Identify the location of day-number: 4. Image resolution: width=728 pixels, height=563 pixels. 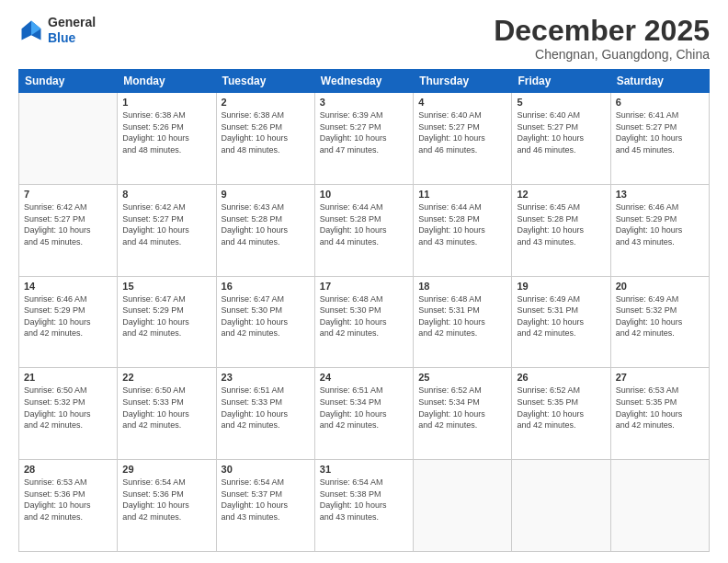
(462, 102).